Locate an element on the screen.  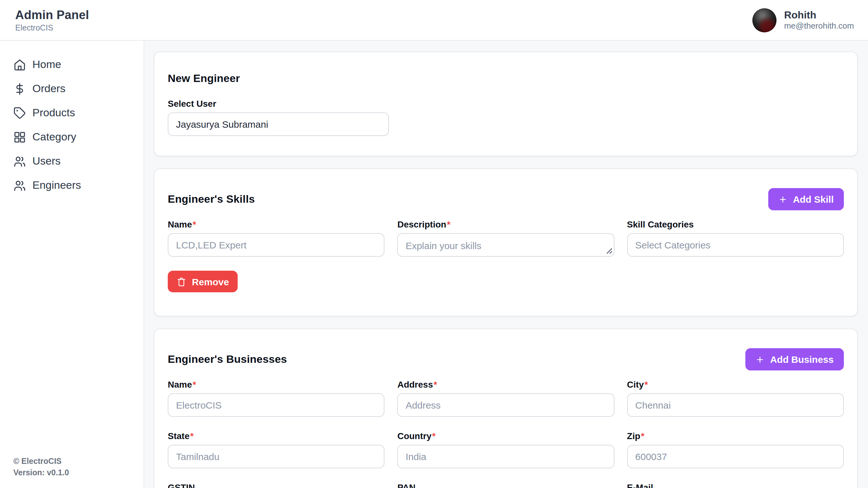
card-title-skills: Engineer's Skills is located at coordinates (211, 199).